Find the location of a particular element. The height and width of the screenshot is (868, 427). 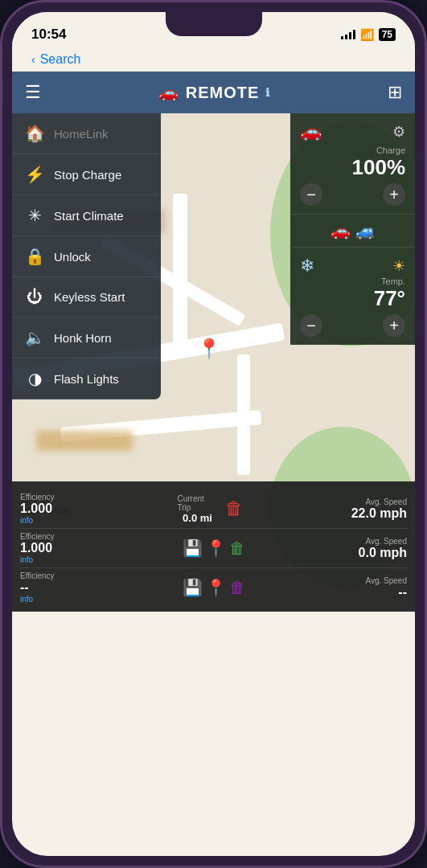

efficiency-value-2: 1.000 is located at coordinates (101, 548).